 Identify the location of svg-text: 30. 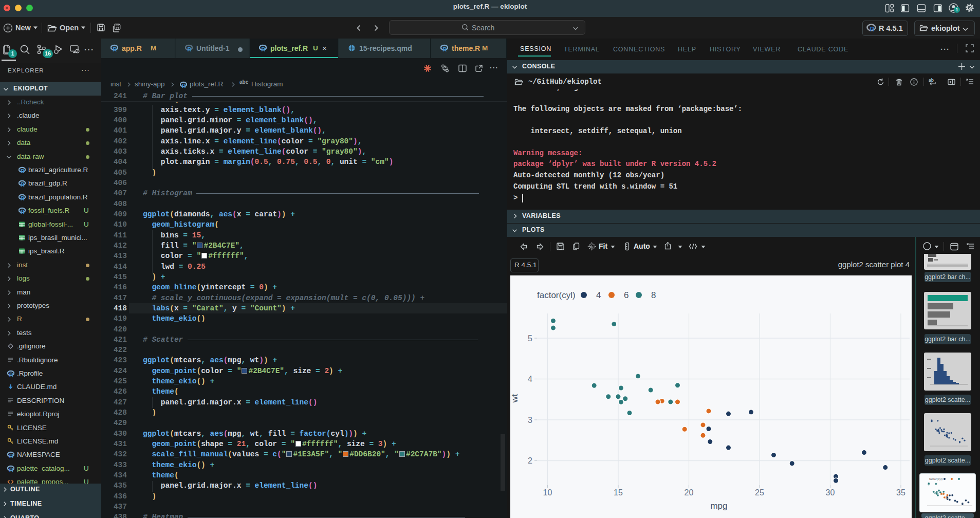
(830, 492).